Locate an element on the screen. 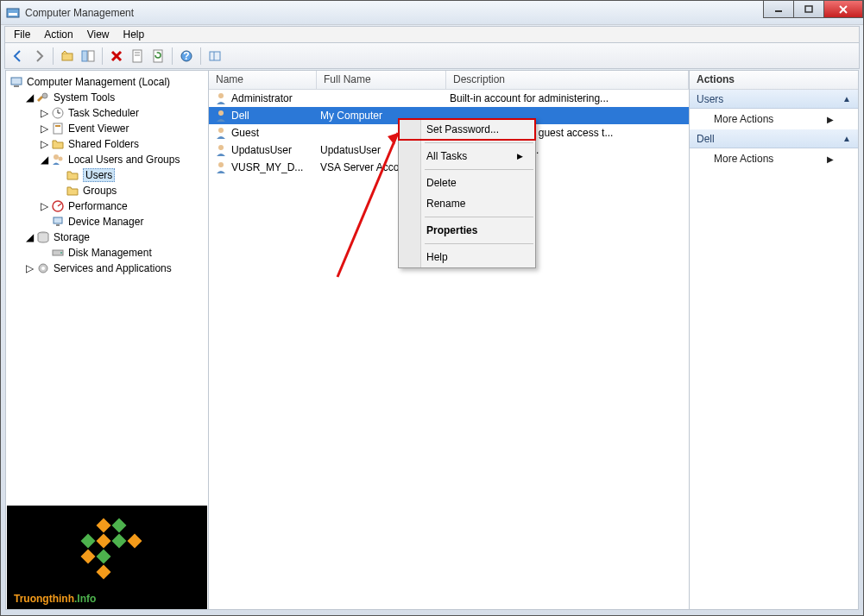 The width and height of the screenshot is (864, 616). cm-set-password: Set Password... is located at coordinates (467, 129).